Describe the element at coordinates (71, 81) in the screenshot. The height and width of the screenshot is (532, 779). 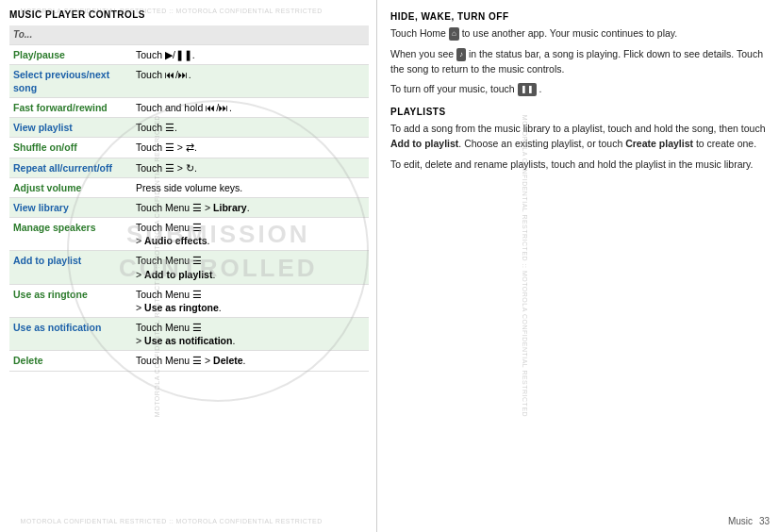
I see `action-label: Select previous/next song` at that location.